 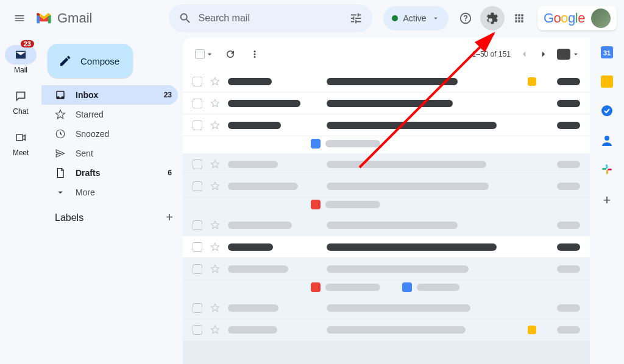 I want to click on next-page-button, so click(x=544, y=54).